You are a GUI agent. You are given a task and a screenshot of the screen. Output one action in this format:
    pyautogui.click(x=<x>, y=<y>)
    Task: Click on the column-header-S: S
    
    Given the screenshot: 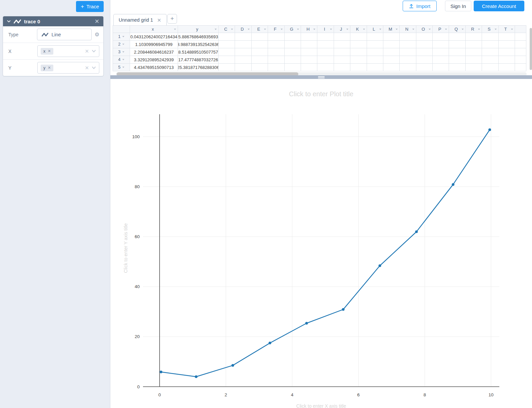 What is the action you would take?
    pyautogui.click(x=490, y=29)
    